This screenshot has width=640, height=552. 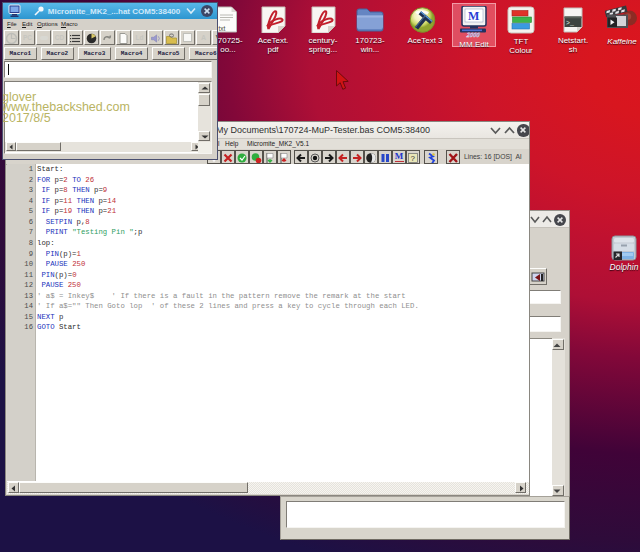 What do you see at coordinates (473, 36) in the screenshot?
I see `svg-text: 2000` at bounding box center [473, 36].